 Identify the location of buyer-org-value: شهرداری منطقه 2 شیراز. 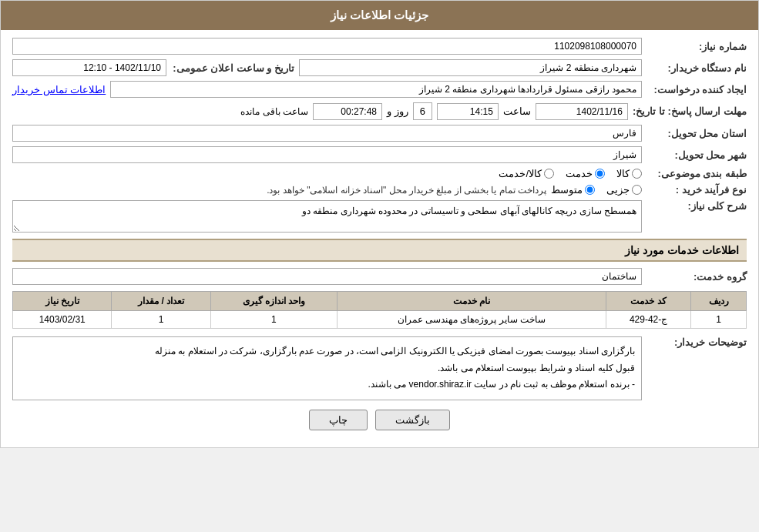
(470, 68).